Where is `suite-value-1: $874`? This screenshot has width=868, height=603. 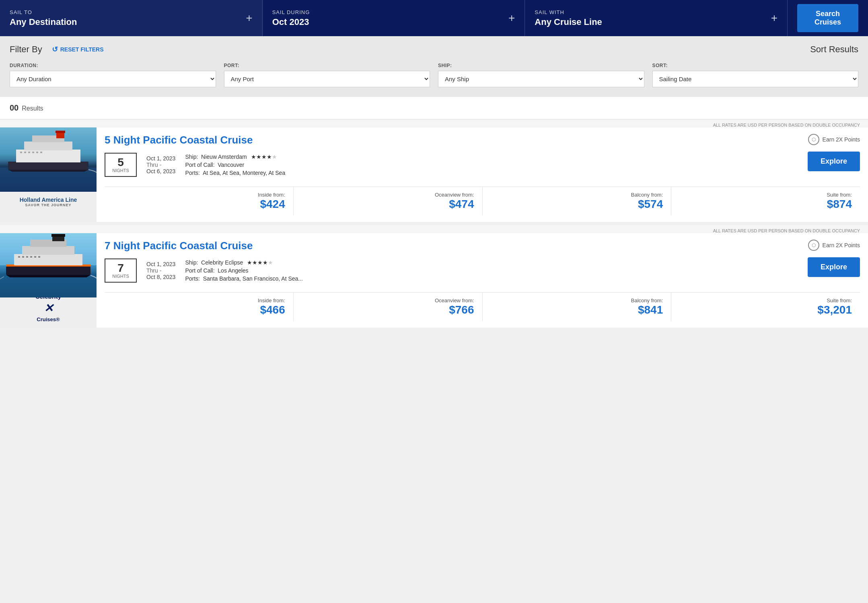
suite-value-1: $874 is located at coordinates (763, 204).